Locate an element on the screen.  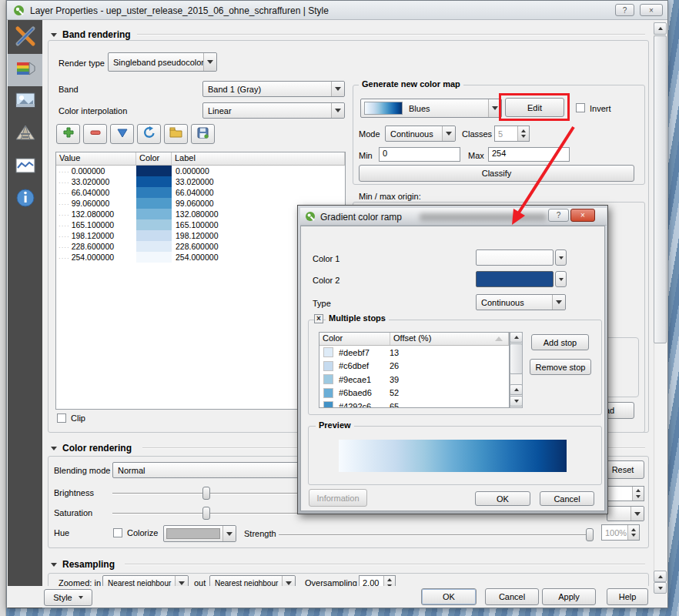
min-input: 0 is located at coordinates (420, 154).